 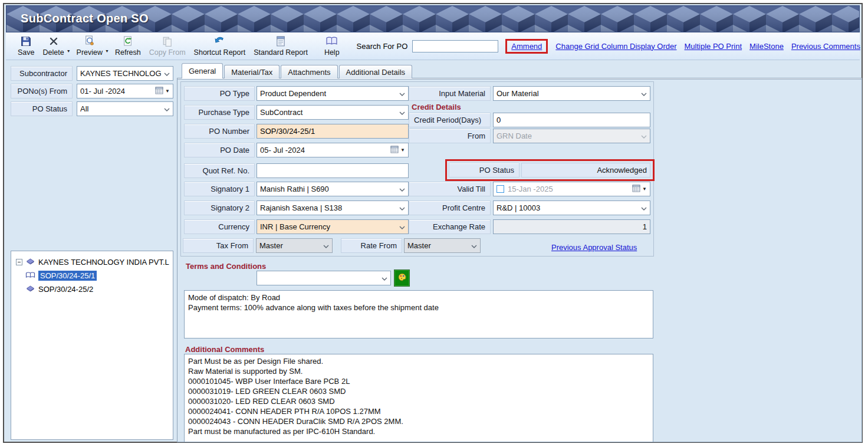 I want to click on tree-item-label: SOP/30/24-25/2, so click(x=66, y=289).